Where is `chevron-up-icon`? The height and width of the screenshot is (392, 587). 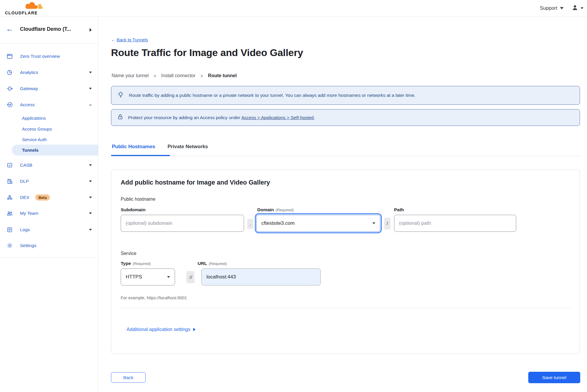
chevron-up-icon is located at coordinates (90, 105).